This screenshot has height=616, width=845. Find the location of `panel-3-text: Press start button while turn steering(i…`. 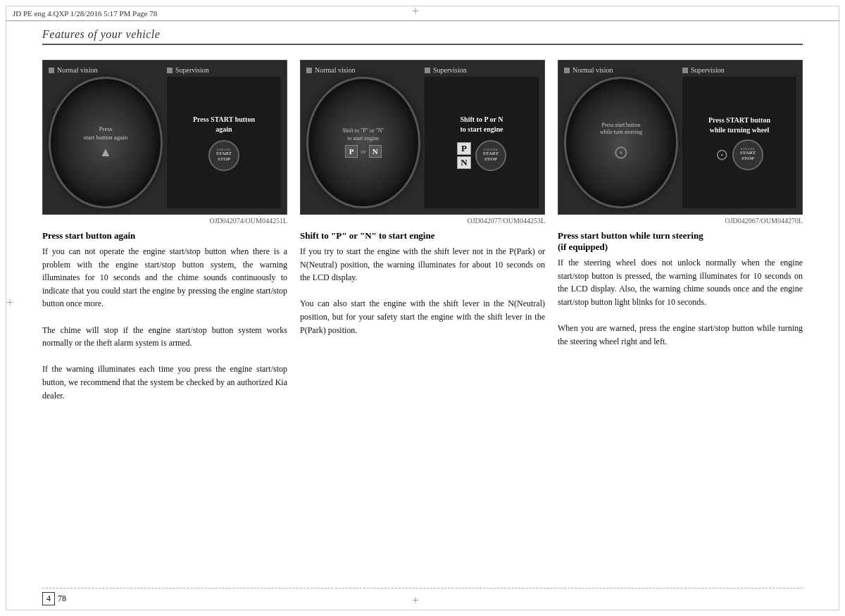

panel-3-text: Press start button while turn steering(i… is located at coordinates (680, 289).